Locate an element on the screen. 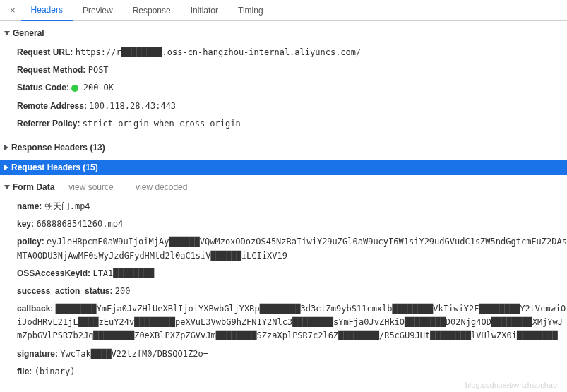 This screenshot has height=392, width=567. row-oss-key: OSSAccessKeyId: LTA1████████ is located at coordinates (292, 274).